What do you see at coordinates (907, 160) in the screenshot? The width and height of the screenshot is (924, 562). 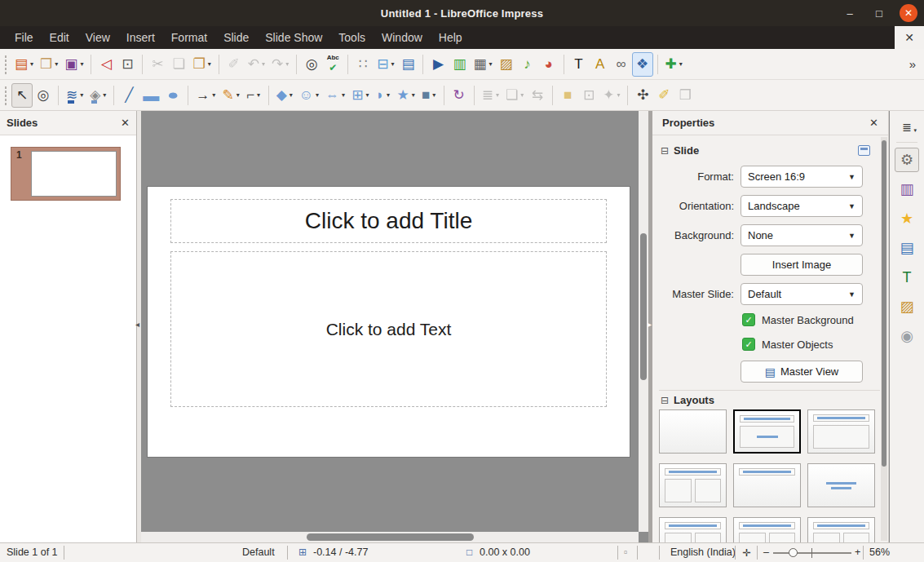 I see `tab-properties-icon: ⚙` at bounding box center [907, 160].